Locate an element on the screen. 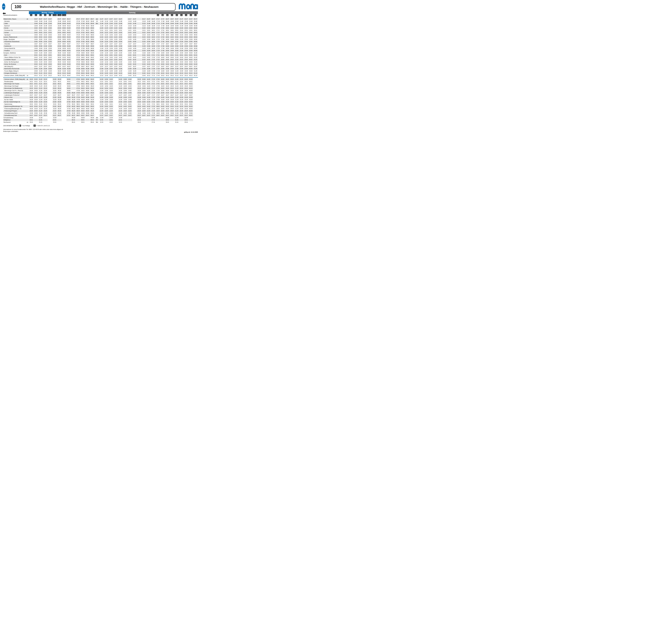 This screenshot has height=644, width=645. time-cell: 07.04 is located at coordinates (69, 111).